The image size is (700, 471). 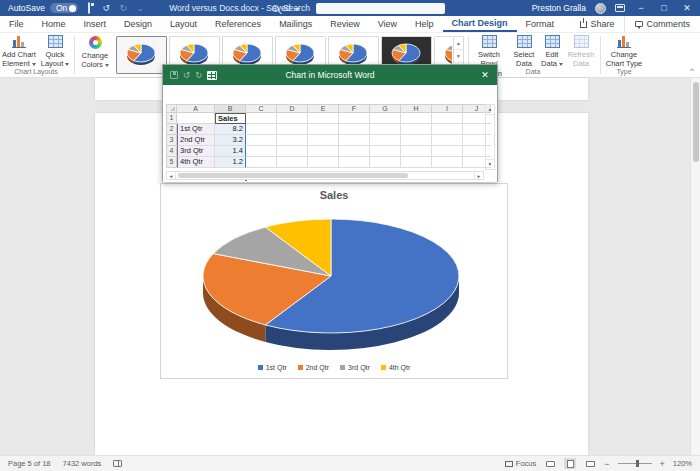 I want to click on more-commands-button: ⌄, so click(x=140, y=8).